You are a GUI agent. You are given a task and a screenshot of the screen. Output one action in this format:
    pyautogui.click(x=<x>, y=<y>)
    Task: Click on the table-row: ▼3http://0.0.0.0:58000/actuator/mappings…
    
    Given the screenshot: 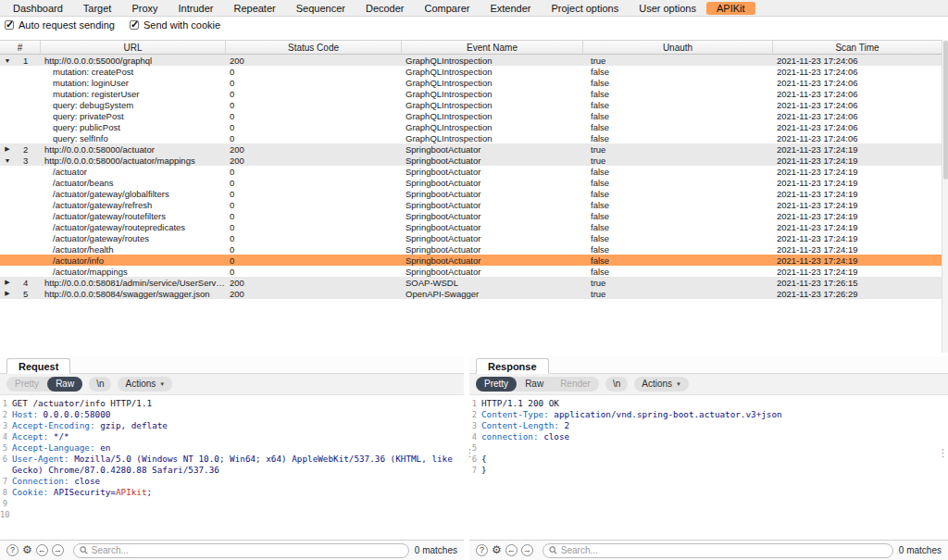 What is the action you would take?
    pyautogui.click(x=470, y=160)
    